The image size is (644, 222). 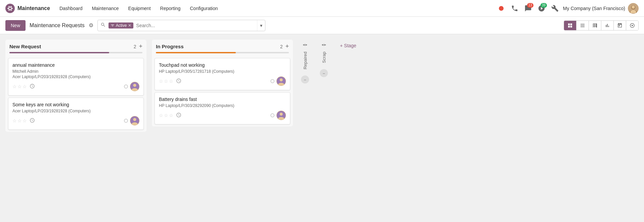 What do you see at coordinates (601, 25) in the screenshot?
I see `view-toggles` at bounding box center [601, 25].